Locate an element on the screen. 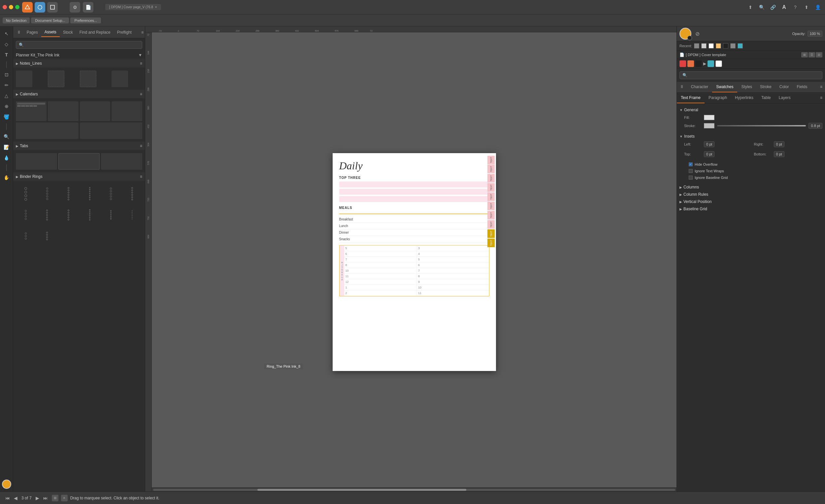 The height and width of the screenshot is (504, 825). color-chip-white is located at coordinates (719, 64).